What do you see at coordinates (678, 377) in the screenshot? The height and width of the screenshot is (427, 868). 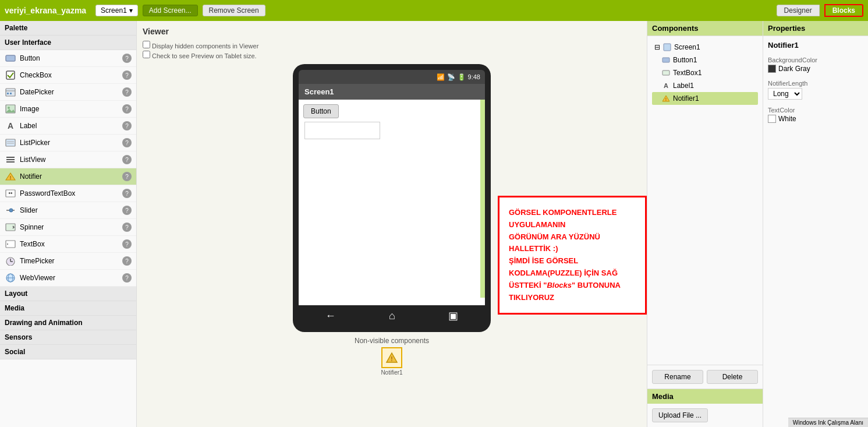 I see `rename-button: Rename` at bounding box center [678, 377].